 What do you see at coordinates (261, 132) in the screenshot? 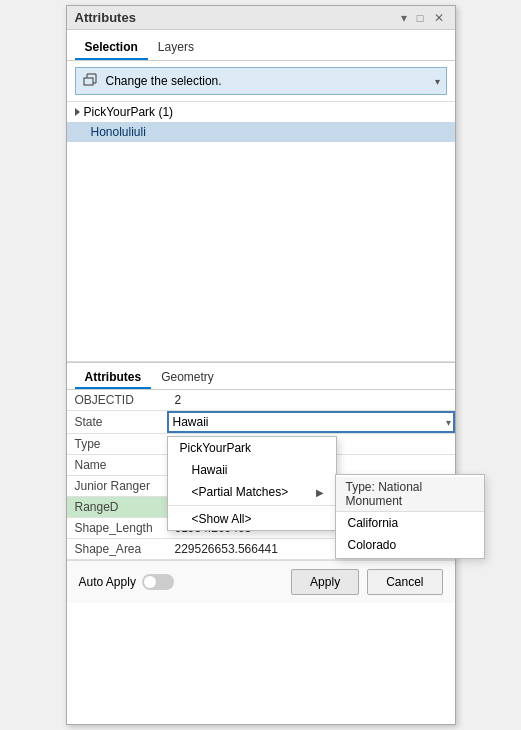
I see `list-item: Honoluliuli` at bounding box center [261, 132].